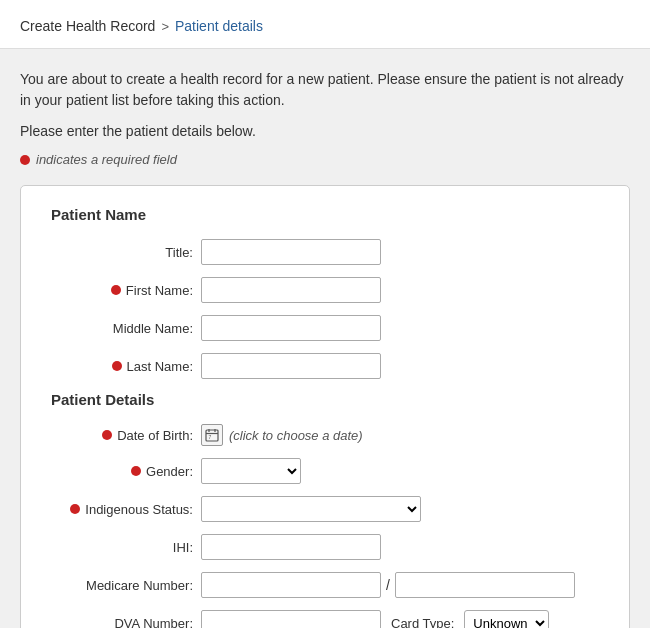 The width and height of the screenshot is (650, 628). What do you see at coordinates (126, 290) in the screenshot?
I see `first-name-label: First Name:` at bounding box center [126, 290].